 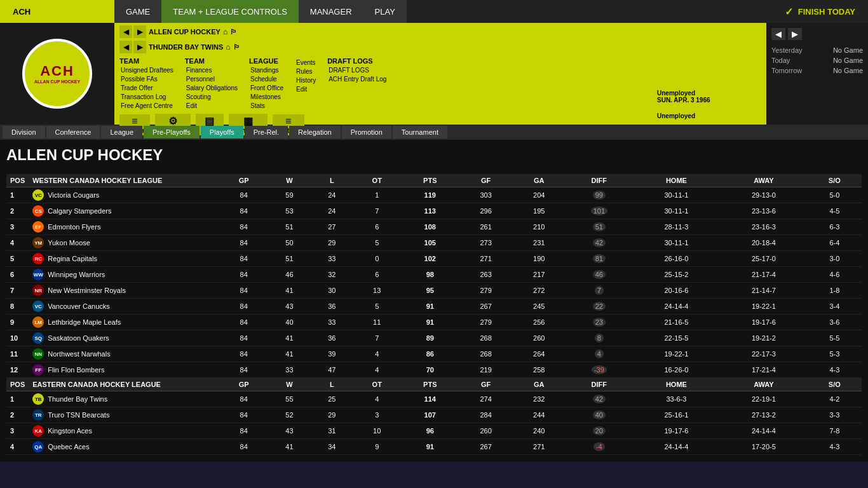 I want to click on team-so: 6-4, so click(x=835, y=243).